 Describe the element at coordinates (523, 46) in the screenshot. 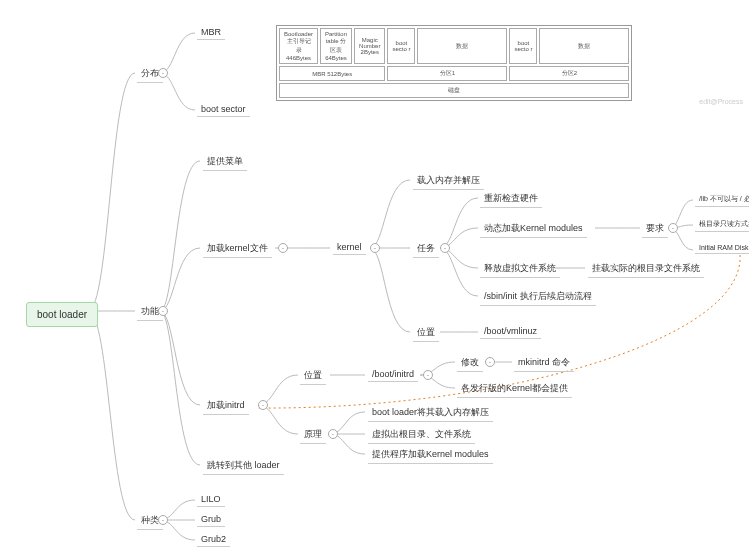

I see `tbl-h5: boot secto r` at that location.